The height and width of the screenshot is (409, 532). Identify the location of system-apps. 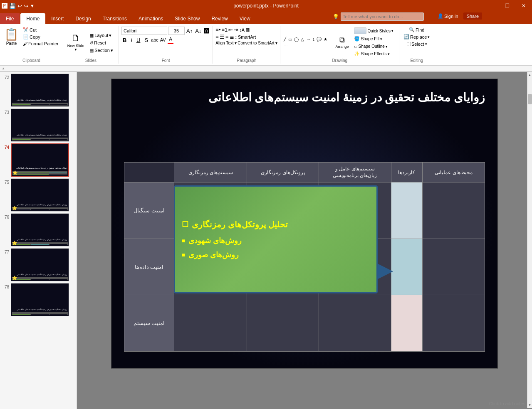
(407, 323).